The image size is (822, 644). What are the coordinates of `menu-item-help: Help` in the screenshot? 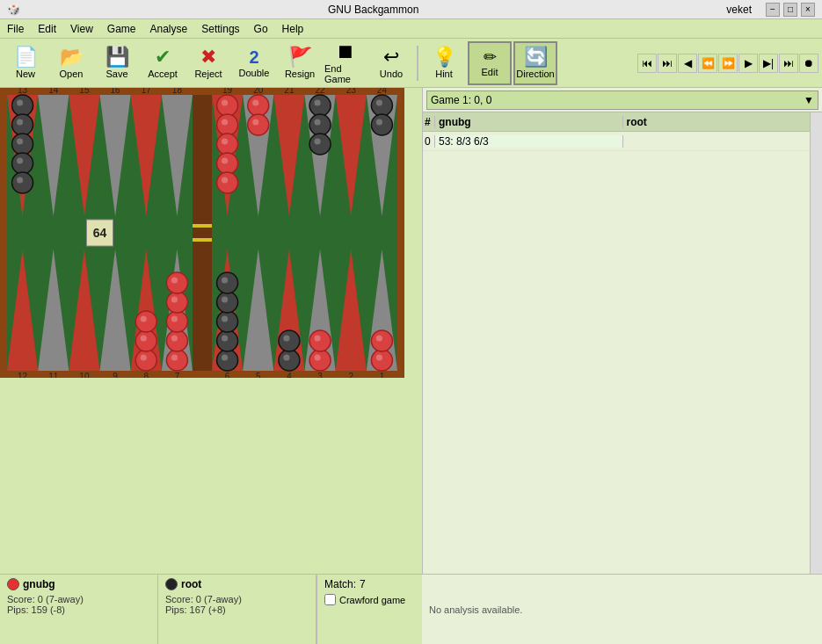 It's located at (294, 29).